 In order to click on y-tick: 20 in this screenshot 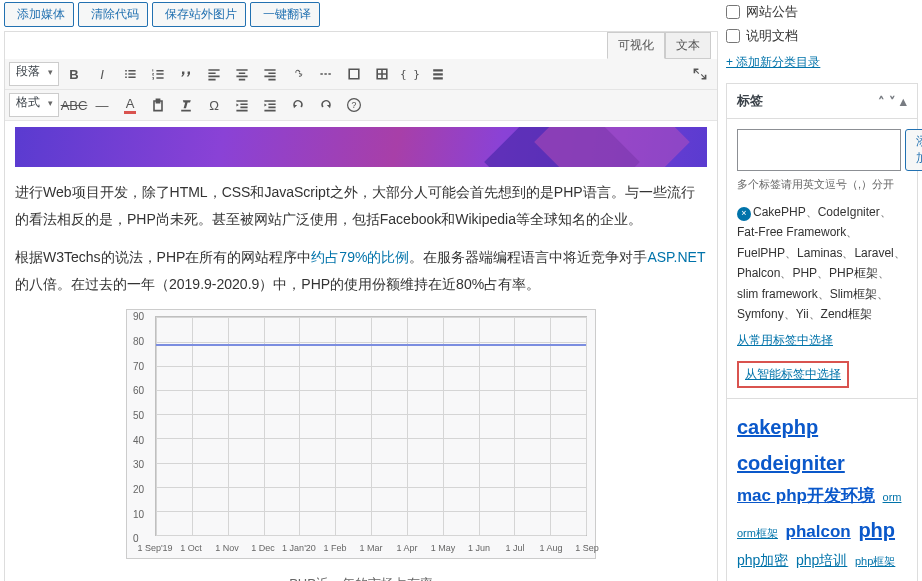, I will do `click(138, 490)`.